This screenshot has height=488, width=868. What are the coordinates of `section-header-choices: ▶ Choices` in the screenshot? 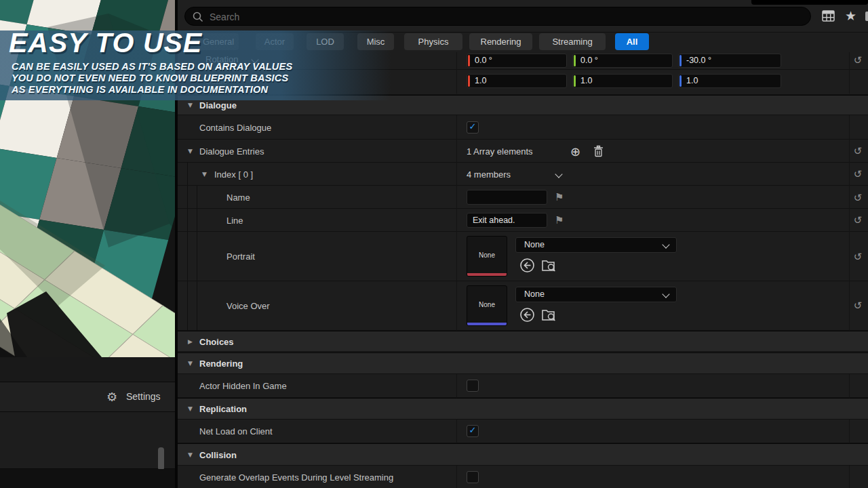 It's located at (523, 342).